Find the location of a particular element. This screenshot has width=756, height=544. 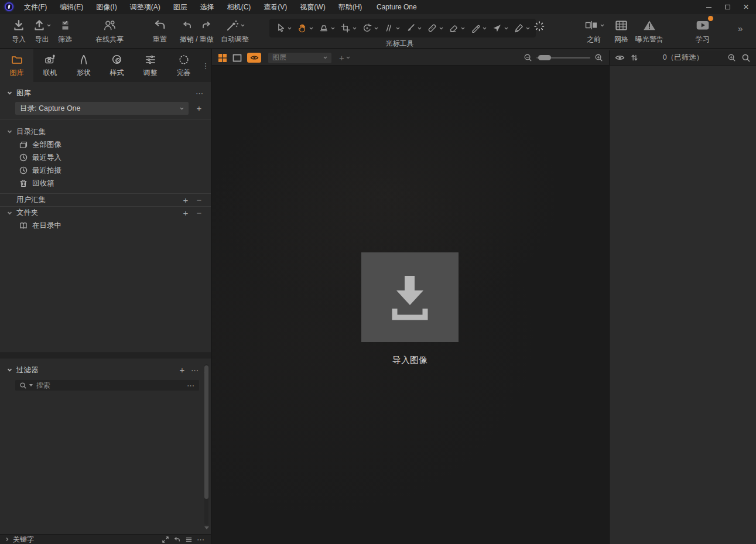

export-icon is located at coordinates (39, 25).